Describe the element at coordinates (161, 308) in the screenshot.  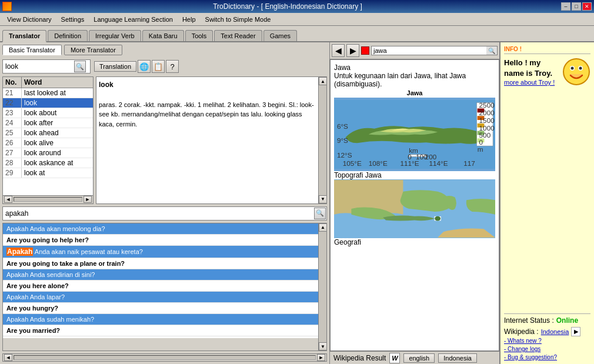
I see `phrase-row: Are you hungry?` at that location.